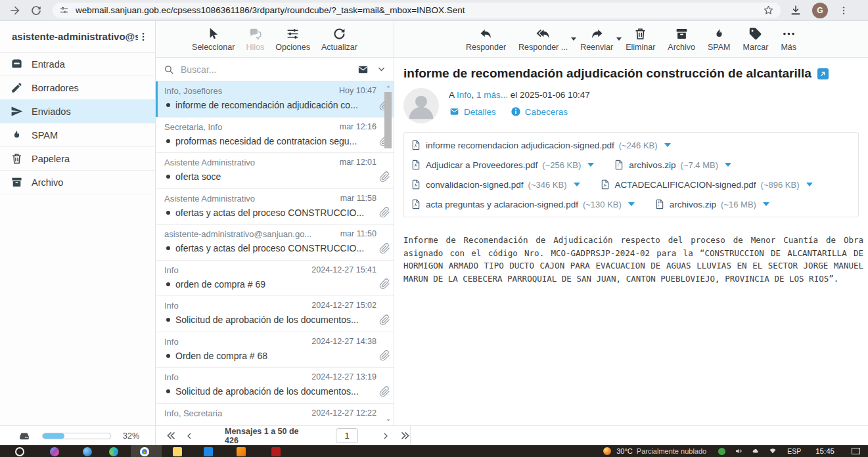 The image size is (868, 457). Describe the element at coordinates (788, 39) in the screenshot. I see `message-toolbar-button: Más` at that location.